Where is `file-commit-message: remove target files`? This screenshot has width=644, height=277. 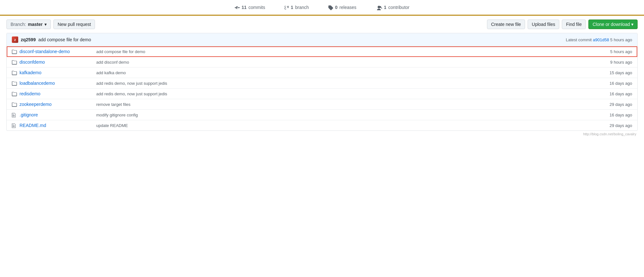
file-commit-message: remove target files is located at coordinates (342, 104).